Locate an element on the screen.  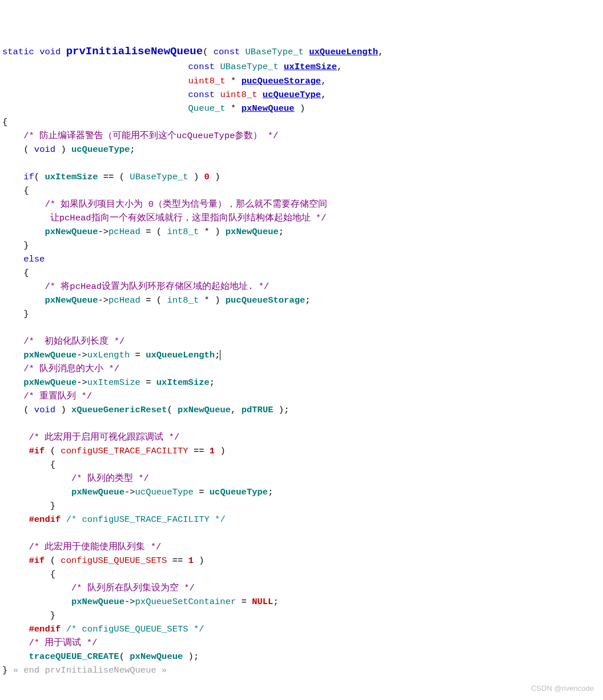
num-zero: 0 is located at coordinates (207, 177).